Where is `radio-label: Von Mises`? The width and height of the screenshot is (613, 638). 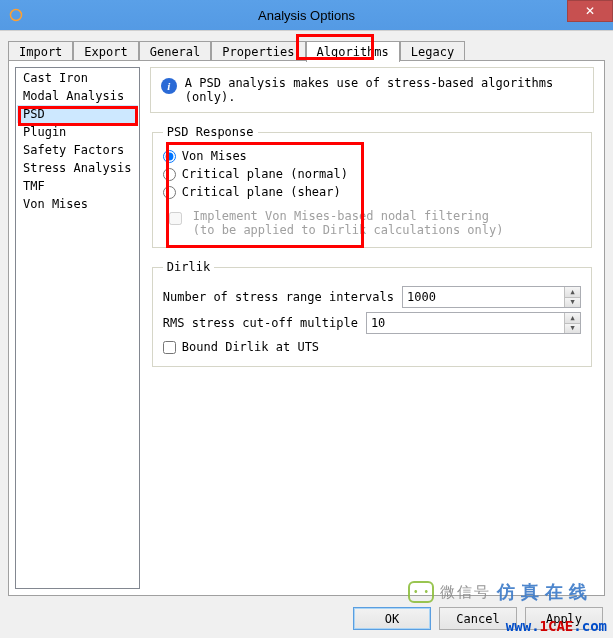 radio-label: Von Mises is located at coordinates (214, 156).